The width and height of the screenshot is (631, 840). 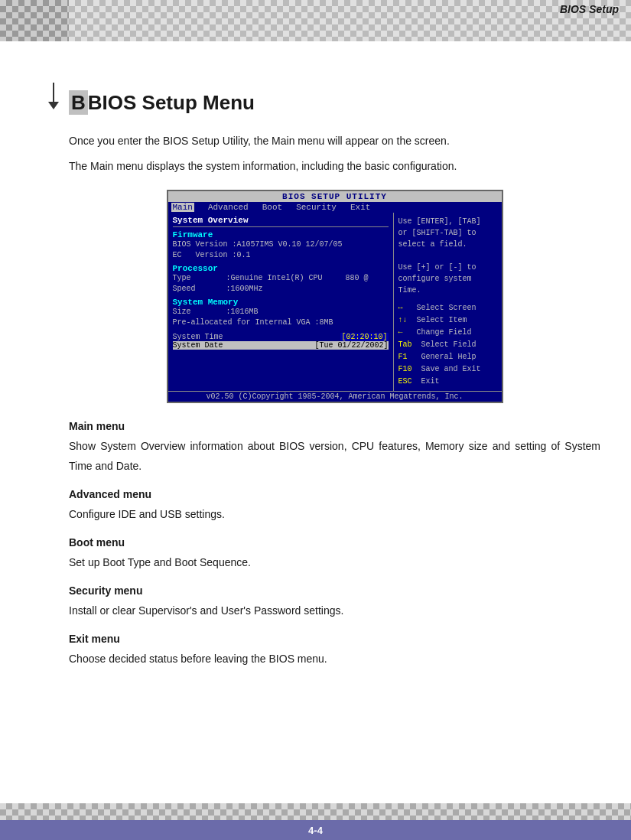 What do you see at coordinates (315, 812) in the screenshot?
I see `bottom-checker-row` at bounding box center [315, 812].